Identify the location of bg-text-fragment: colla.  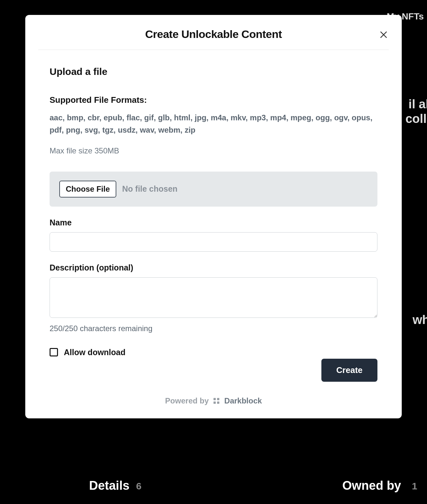
(416, 119).